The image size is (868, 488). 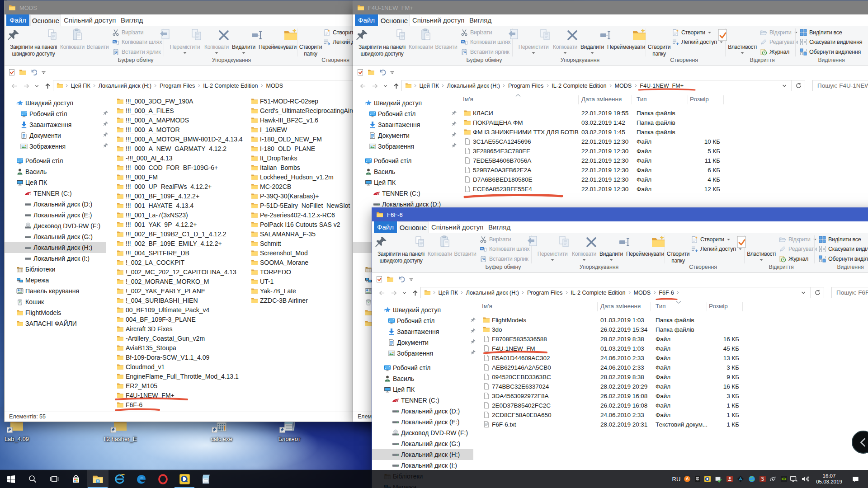 I want to click on folder-list-item: !!!_002_BF_109E_EMILY_4.12.2+, so click(x=169, y=243).